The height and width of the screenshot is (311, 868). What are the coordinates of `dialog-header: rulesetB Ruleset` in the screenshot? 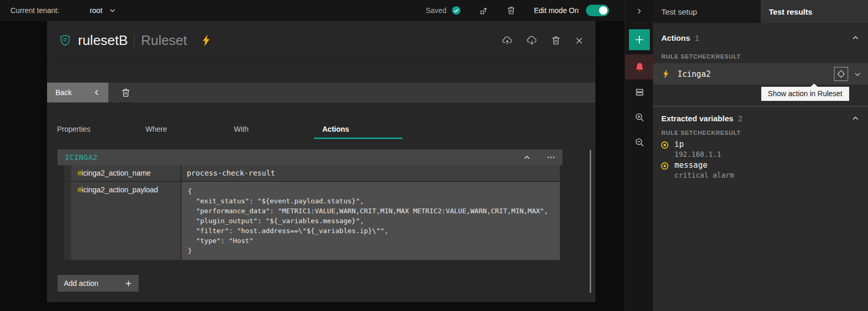 It's located at (321, 41).